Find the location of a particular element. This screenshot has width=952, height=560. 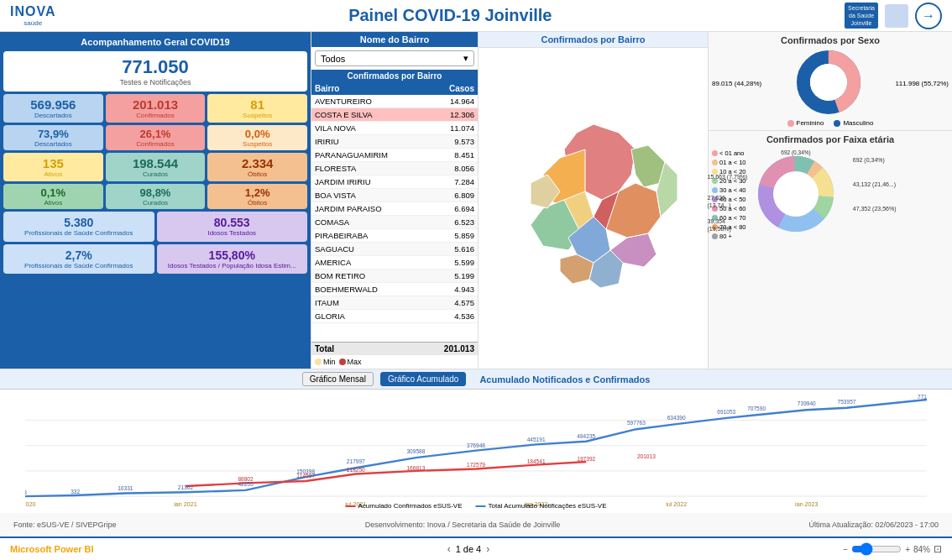

row-cases: 5.599 is located at coordinates (455, 262).